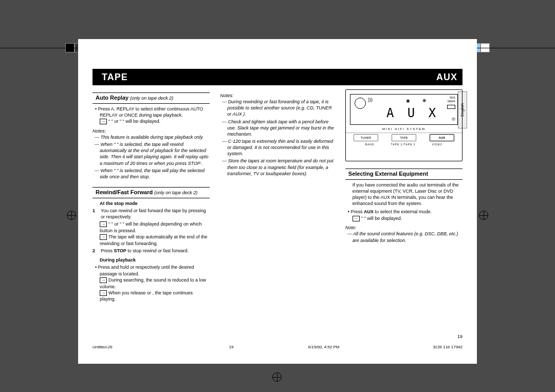 This screenshot has height=392, width=555. Describe the element at coordinates (370, 100) in the screenshot. I see `waves-icon: )))` at that location.